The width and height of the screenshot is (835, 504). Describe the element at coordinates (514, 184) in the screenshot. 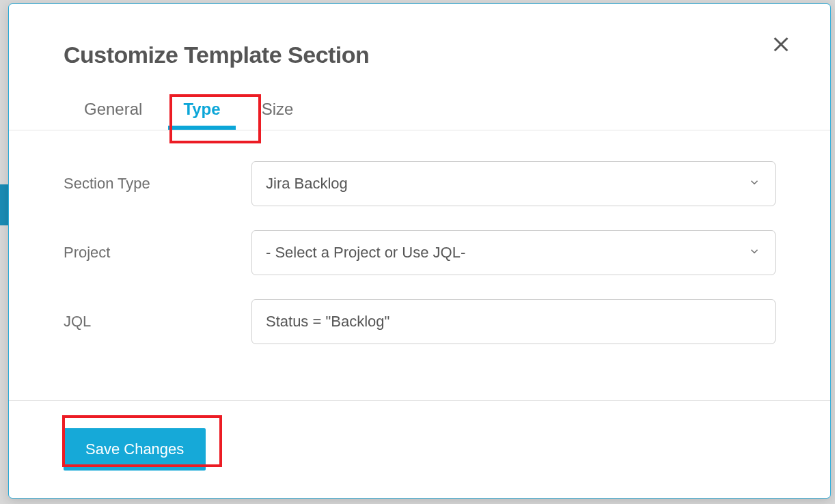

I see `section-type-select-wrap: Jira Backlog` at that location.